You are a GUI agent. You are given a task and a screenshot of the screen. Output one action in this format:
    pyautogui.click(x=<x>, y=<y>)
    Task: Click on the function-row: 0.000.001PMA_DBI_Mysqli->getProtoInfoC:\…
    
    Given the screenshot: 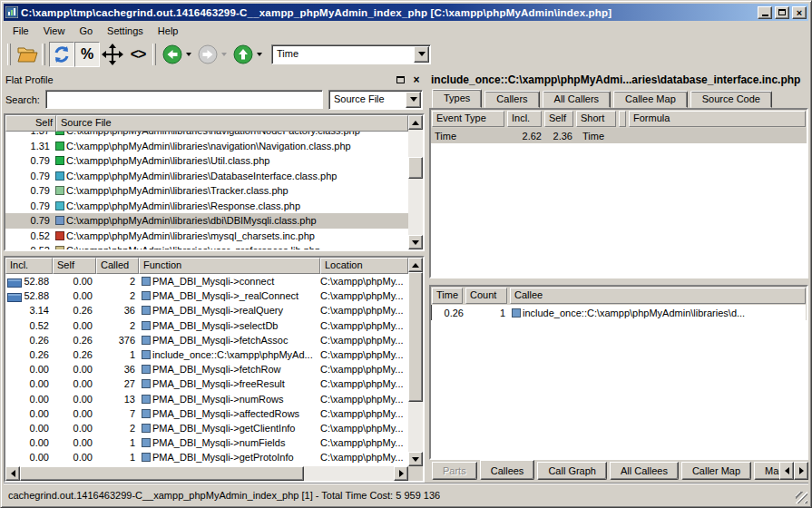 What is the action you would take?
    pyautogui.click(x=207, y=457)
    